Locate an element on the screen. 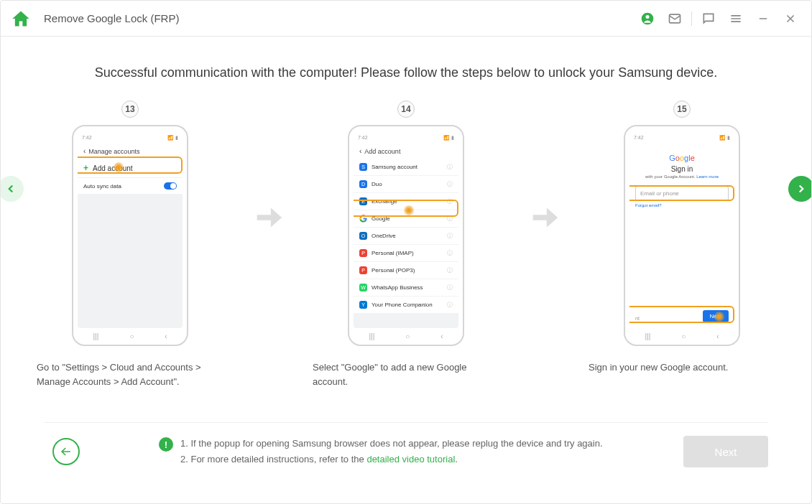 This screenshot has height=504, width=812. info-icon: ! is located at coordinates (166, 444).